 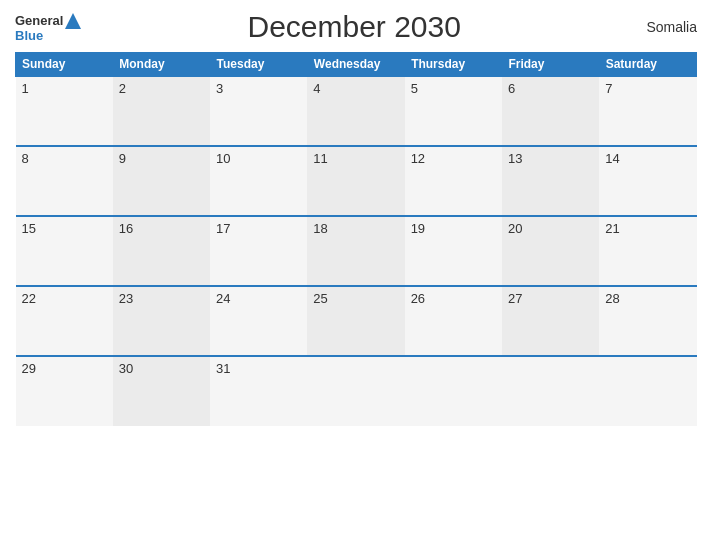 I want to click on day-28: 28, so click(x=648, y=321).